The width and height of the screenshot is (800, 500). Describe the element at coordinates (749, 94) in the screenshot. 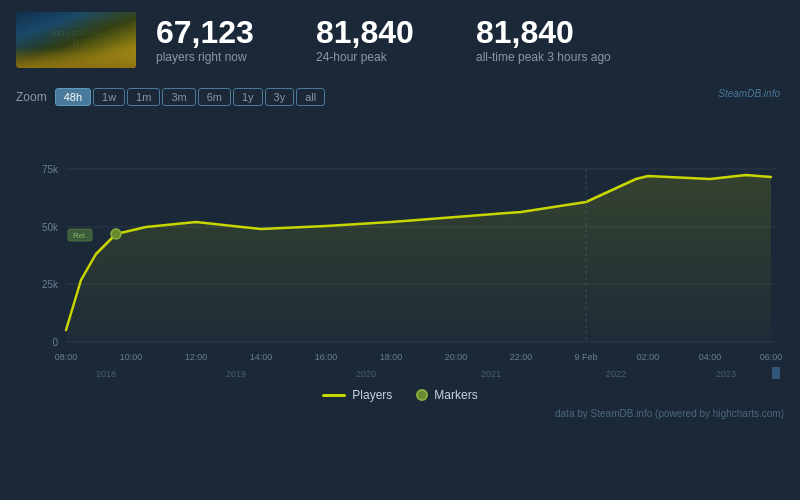

I see `steamdb-credit: SteamDB.info` at that location.